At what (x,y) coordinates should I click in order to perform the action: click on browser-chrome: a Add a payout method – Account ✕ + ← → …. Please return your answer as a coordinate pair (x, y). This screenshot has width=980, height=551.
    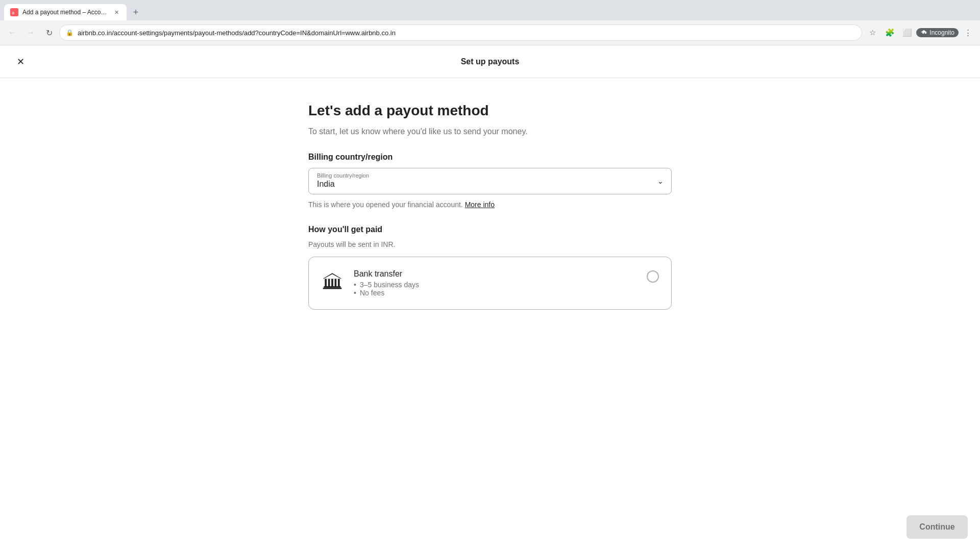
    Looking at the image, I should click on (490, 22).